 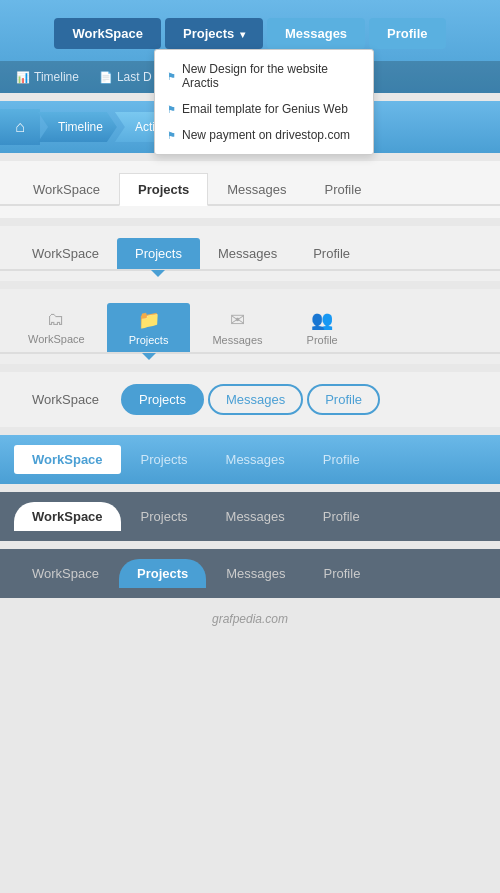 What do you see at coordinates (172, 76) in the screenshot?
I see `flag-icon-1: ⚑` at bounding box center [172, 76].